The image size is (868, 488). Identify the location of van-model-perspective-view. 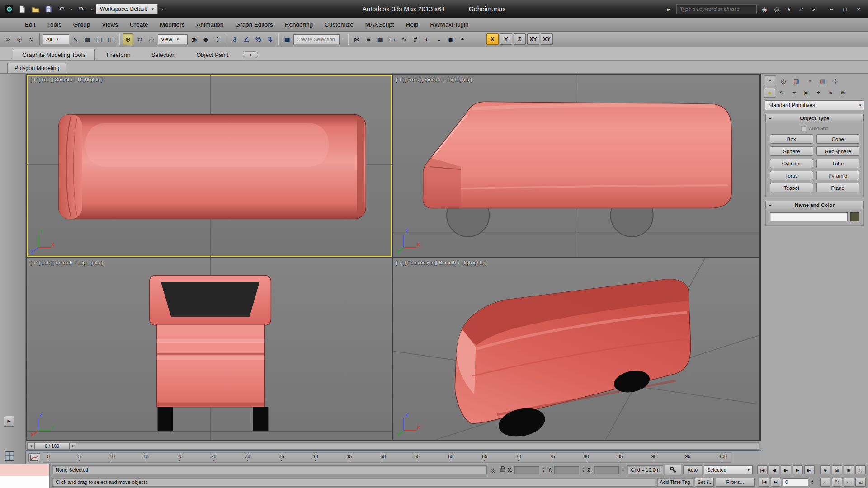
(573, 360).